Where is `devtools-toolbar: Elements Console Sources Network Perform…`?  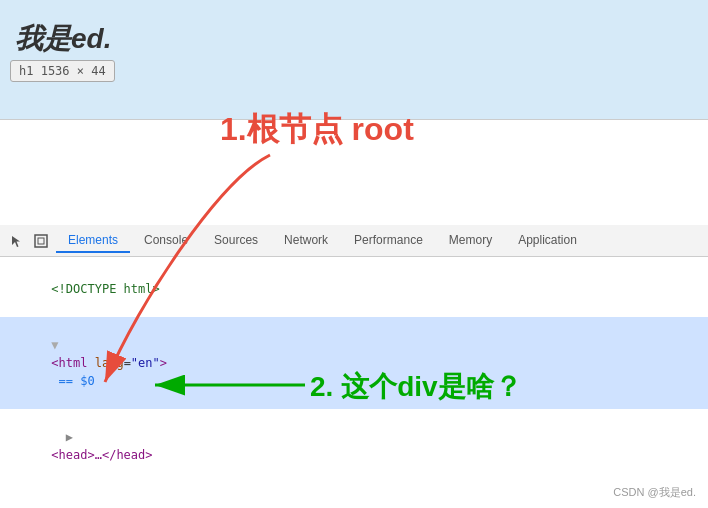 devtools-toolbar: Elements Console Sources Network Perform… is located at coordinates (354, 241).